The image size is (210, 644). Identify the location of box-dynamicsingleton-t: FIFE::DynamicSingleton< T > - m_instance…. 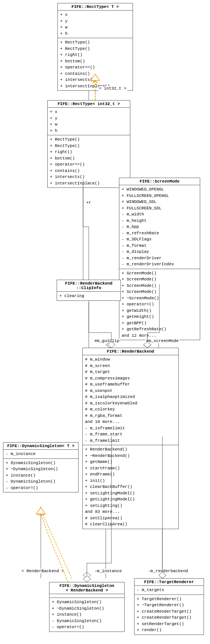
(41, 467).